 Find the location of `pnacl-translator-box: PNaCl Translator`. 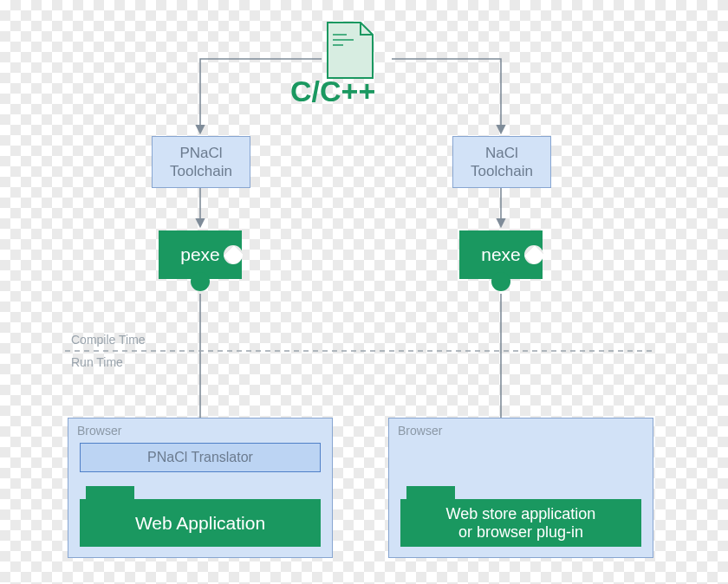

pnacl-translator-box: PNaCl Translator is located at coordinates (200, 457).